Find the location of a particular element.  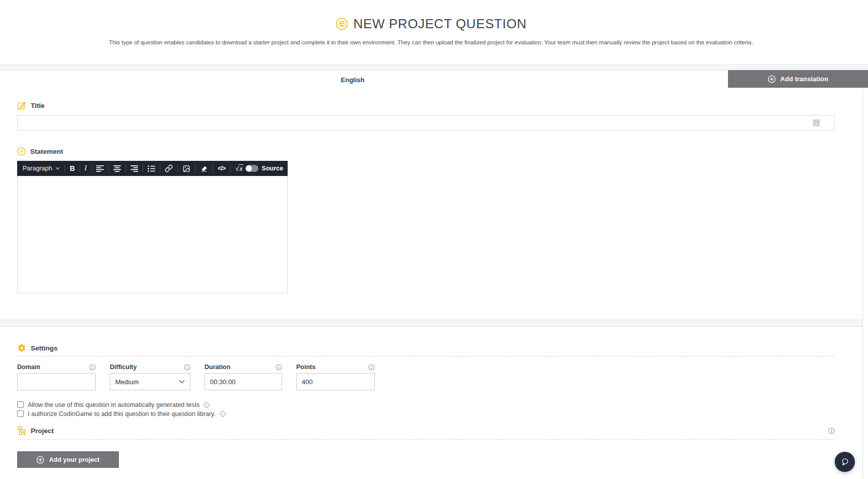

project-section-label: Project is located at coordinates (42, 431).